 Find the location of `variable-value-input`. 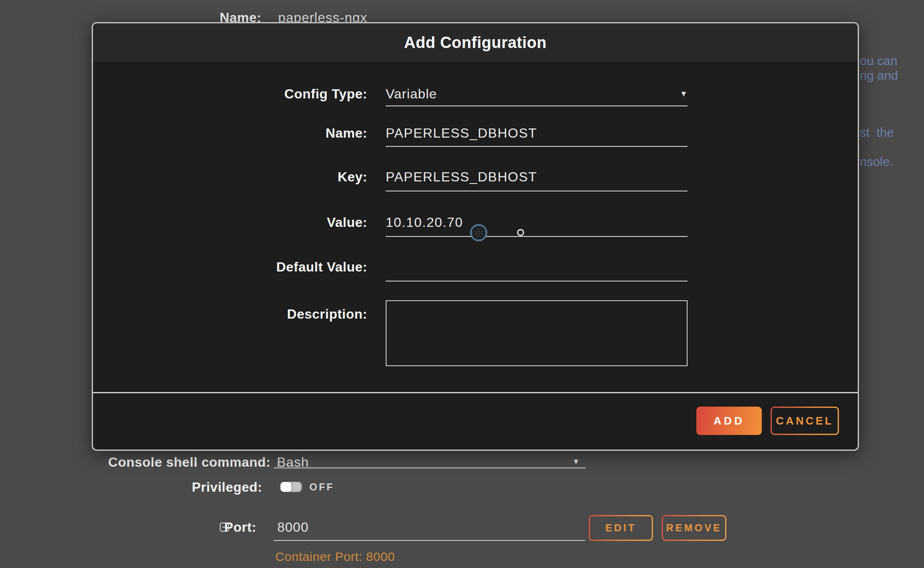

variable-value-input is located at coordinates (537, 222).